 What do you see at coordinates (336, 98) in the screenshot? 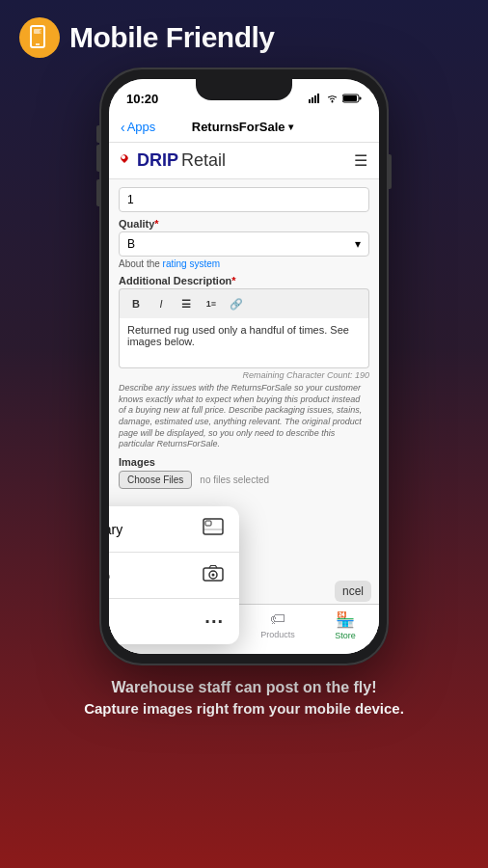
I see `status-icons` at bounding box center [336, 98].